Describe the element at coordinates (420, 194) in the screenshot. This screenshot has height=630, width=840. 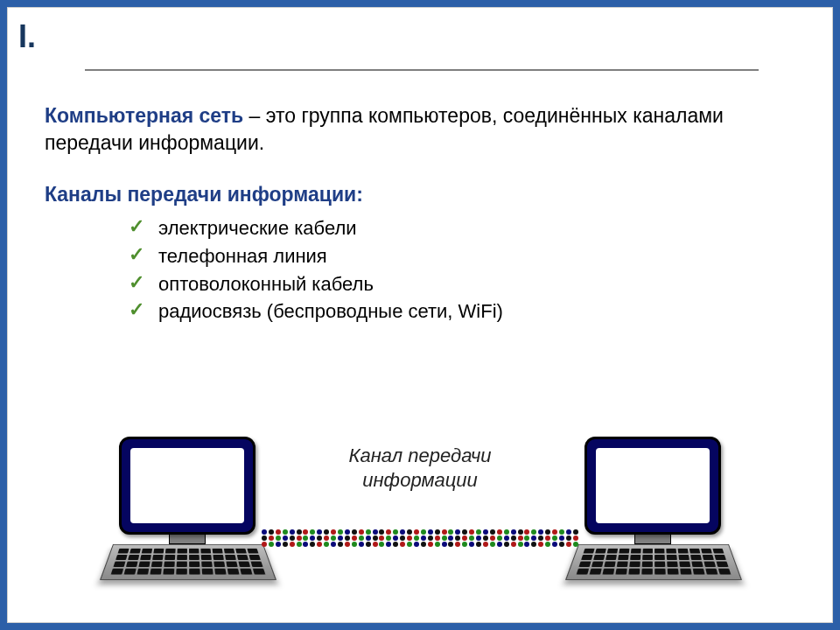
I see `channels-heading: Каналы передачи информации:` at that location.